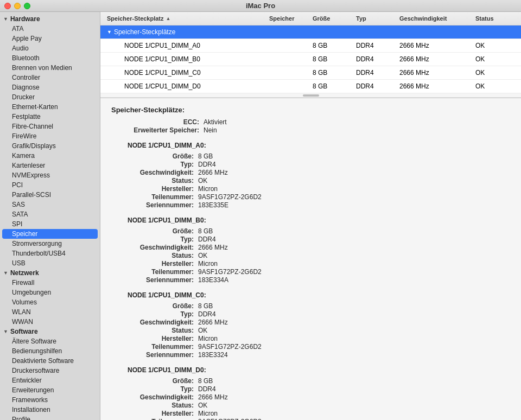  I want to click on sidebar-item--ltere-software: Ältere Software, so click(50, 341).